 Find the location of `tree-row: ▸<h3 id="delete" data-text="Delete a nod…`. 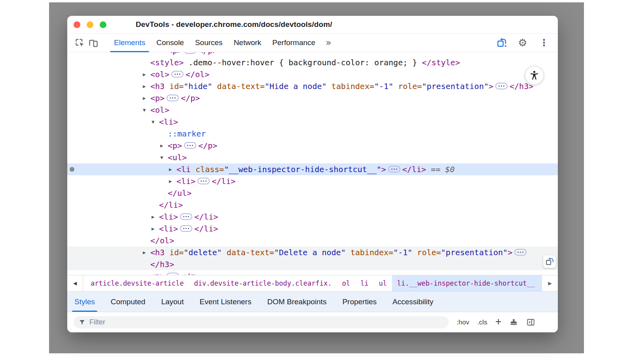

tree-row: ▸<h3 id="delete" data-text="Delete a nod… is located at coordinates (313, 252).